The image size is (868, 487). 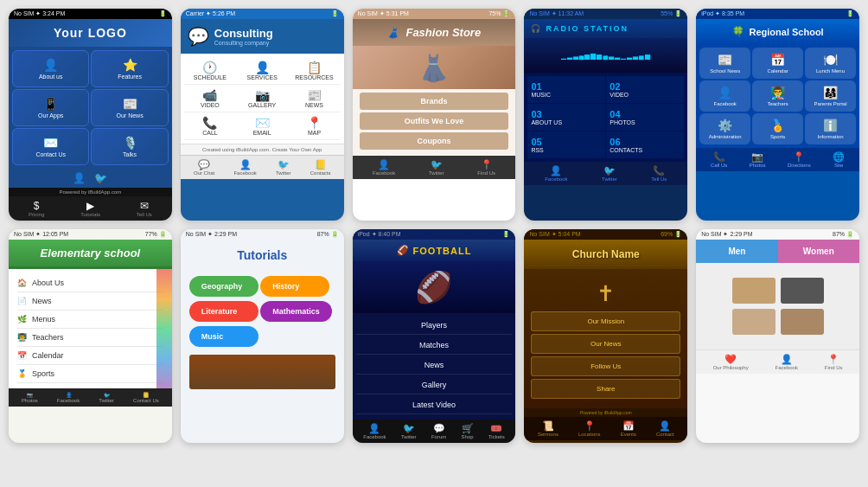 What do you see at coordinates (68, 398) in the screenshot?
I see `nav-fb-elem: 👤 Facebook` at bounding box center [68, 398].